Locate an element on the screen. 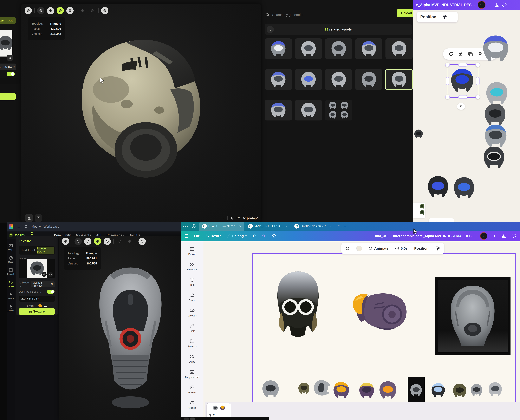 The width and height of the screenshot is (520, 420). viewer-canvas-bottom: TopologyTriangleFaces586,891Vertices300,… is located at coordinates (123, 328).